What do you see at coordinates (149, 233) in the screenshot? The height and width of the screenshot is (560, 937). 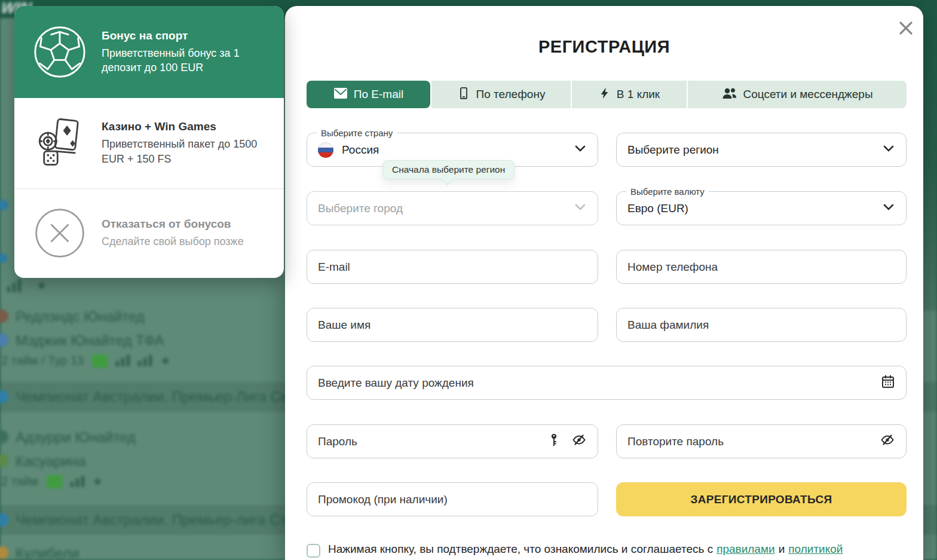 I see `bonus-option-decline: Отказаться от бонусов Сделайте свой выбо…` at bounding box center [149, 233].